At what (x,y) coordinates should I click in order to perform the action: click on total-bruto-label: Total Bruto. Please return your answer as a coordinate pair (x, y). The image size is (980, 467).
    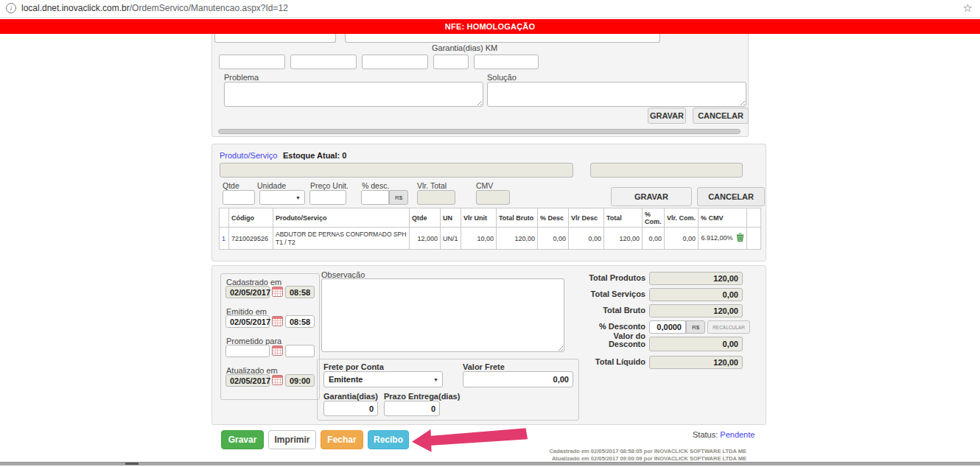
    Looking at the image, I should click on (598, 310).